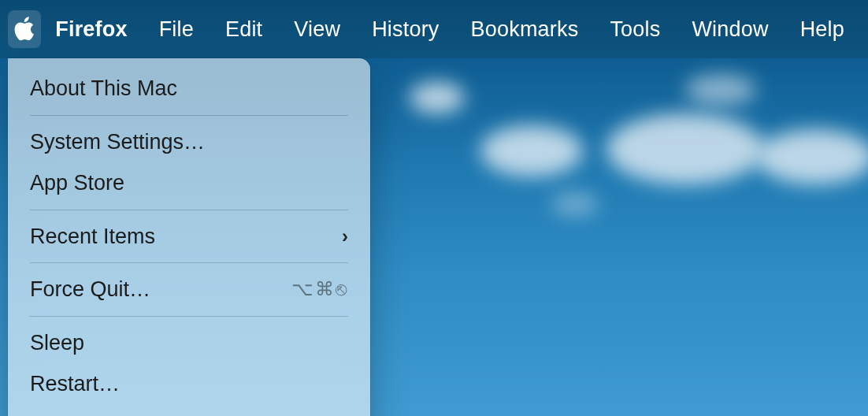 The image size is (868, 416). Describe the element at coordinates (77, 183) in the screenshot. I see `menu-item-label: App Store` at that location.